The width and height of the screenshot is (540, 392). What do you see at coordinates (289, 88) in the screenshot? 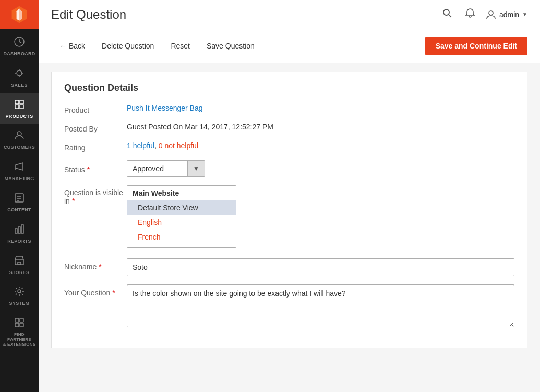
I see `section-title: Question Details` at bounding box center [289, 88].